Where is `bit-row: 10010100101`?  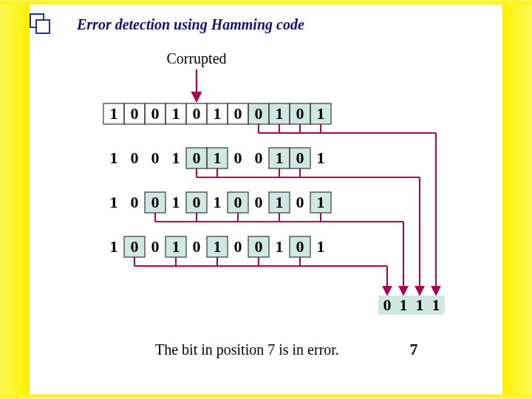
bit-row: 10010100101 is located at coordinates (249, 265).